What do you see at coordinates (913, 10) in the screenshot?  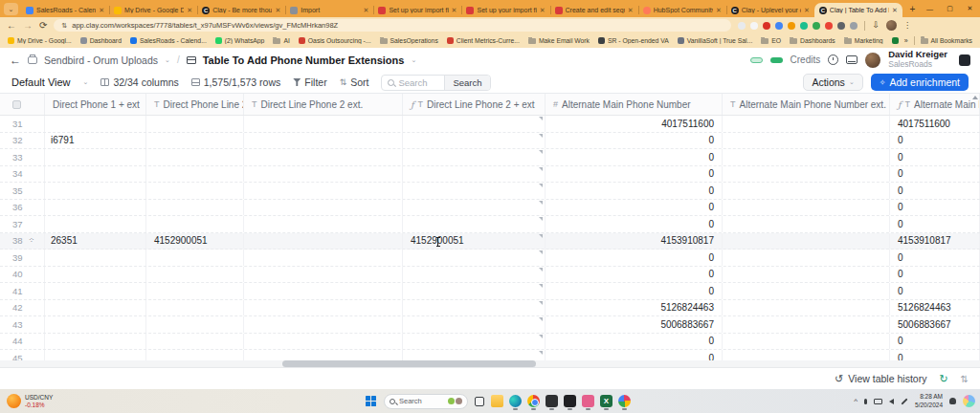 I see `new-tab-button: +` at bounding box center [913, 10].